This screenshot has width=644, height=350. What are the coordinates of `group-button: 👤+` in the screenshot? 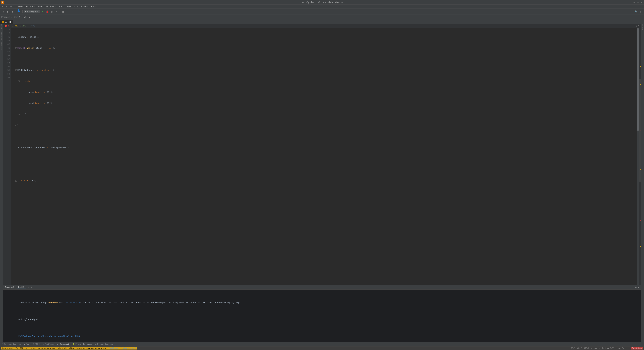 It's located at (19, 12).